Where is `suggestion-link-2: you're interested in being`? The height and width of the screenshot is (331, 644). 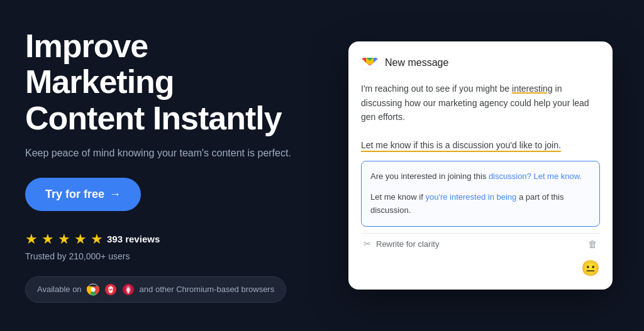
suggestion-link-2: you're interested in being is located at coordinates (470, 197).